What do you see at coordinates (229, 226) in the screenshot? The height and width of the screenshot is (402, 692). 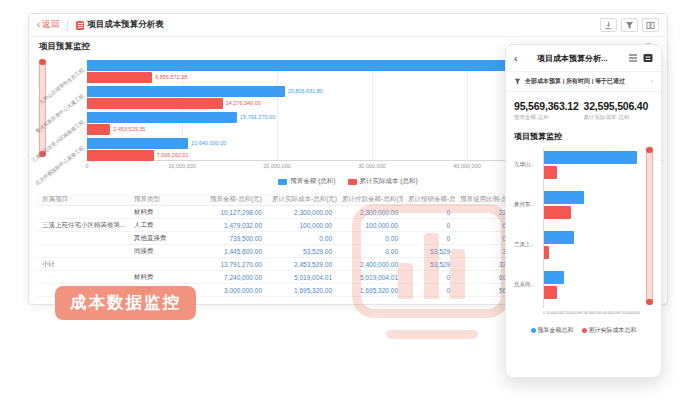 I see `table-cell: 1,479,032.00` at bounding box center [229, 226].